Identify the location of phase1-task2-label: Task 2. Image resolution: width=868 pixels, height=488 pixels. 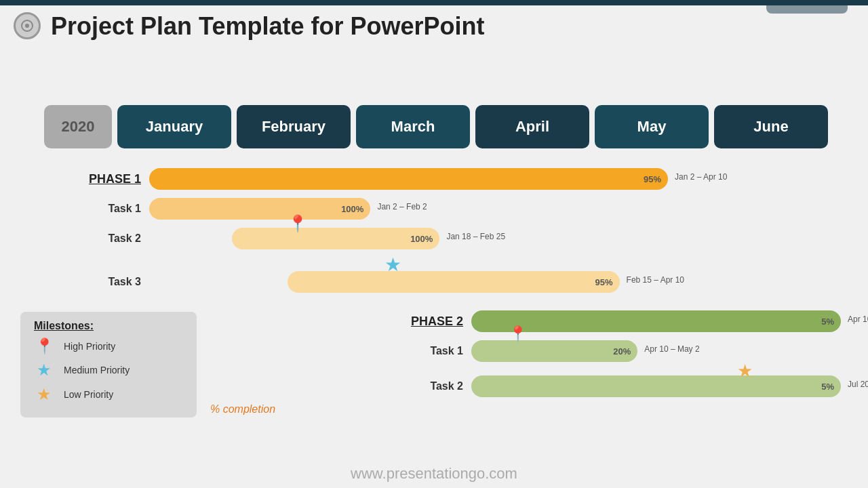
(96, 239).